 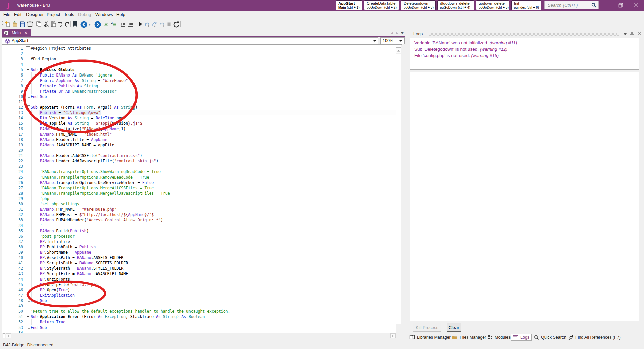 I want to click on restart-icon, so click(x=176, y=24).